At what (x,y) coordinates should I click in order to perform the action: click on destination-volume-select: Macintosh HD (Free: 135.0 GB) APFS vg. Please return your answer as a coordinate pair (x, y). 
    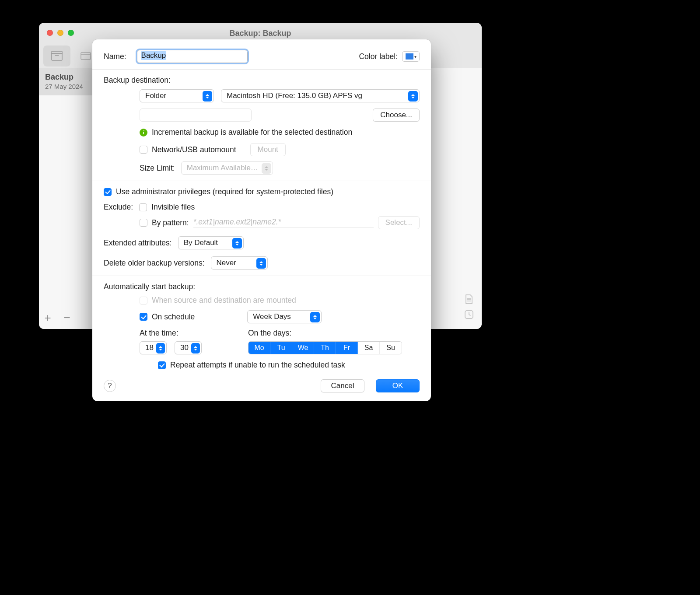
    Looking at the image, I should click on (320, 96).